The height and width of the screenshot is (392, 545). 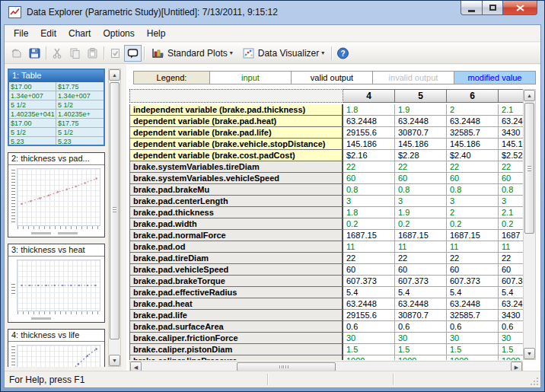 What do you see at coordinates (473, 155) in the screenshot?
I see `table-cell: $2.40` at bounding box center [473, 155].